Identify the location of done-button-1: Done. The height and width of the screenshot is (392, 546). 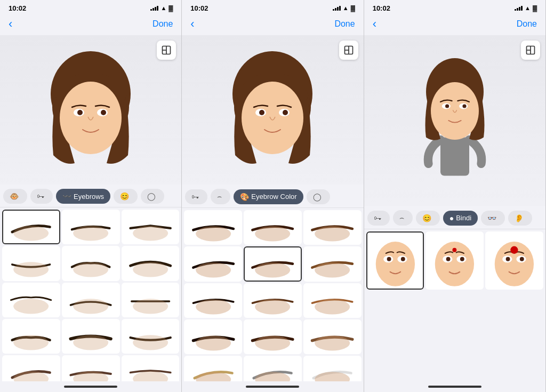
(163, 24).